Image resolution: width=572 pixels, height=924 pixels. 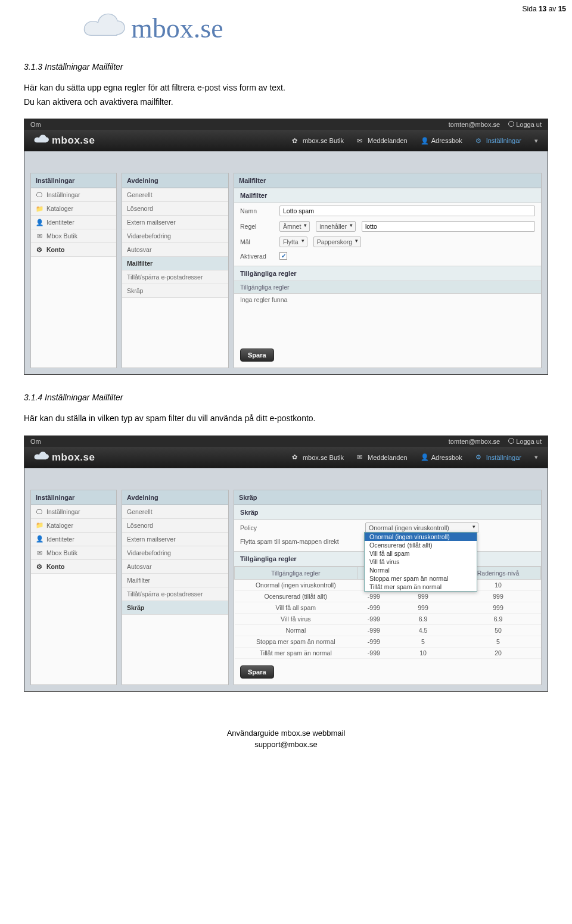 What do you see at coordinates (498, 641) in the screenshot?
I see `table-cell: 5` at bounding box center [498, 641].